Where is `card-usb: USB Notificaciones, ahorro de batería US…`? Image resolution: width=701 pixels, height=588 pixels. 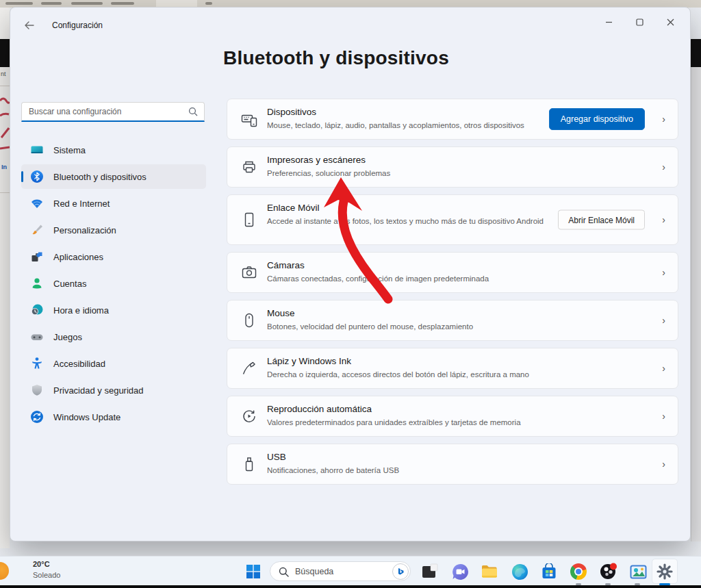
card-usb: USB Notificaciones, ahorro de batería US… is located at coordinates (453, 464).